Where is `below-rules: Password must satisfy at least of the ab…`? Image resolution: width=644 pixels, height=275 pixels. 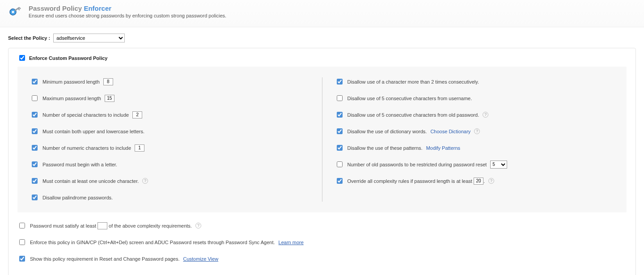 below-rules: Password must satisfy at least of the ab… is located at coordinates (322, 242).